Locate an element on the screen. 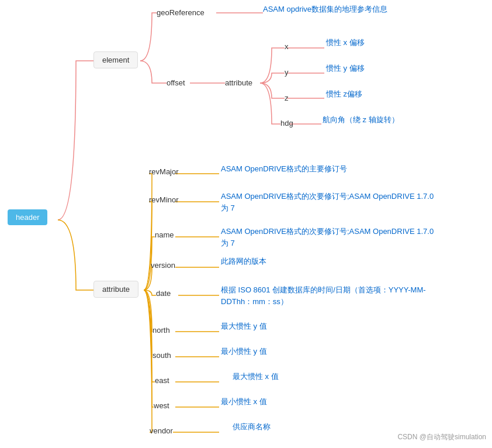 The image size is (492, 448). label-version: version is located at coordinates (163, 266).